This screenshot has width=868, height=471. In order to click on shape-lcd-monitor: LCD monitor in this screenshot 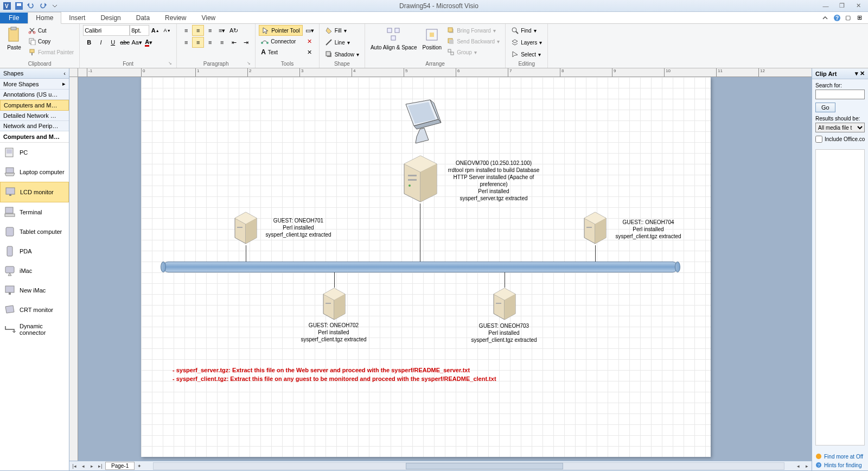, I will do `click(35, 192)`.